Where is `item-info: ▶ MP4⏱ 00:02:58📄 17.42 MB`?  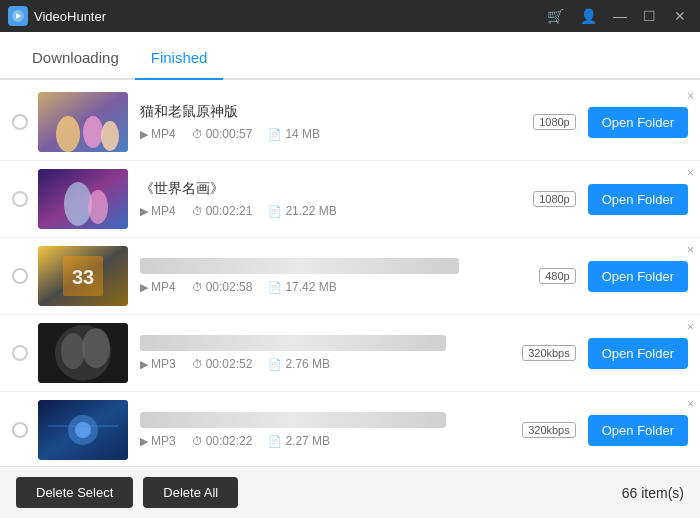 item-info: ▶ MP4⏱ 00:02:58📄 17.42 MB is located at coordinates (340, 276).